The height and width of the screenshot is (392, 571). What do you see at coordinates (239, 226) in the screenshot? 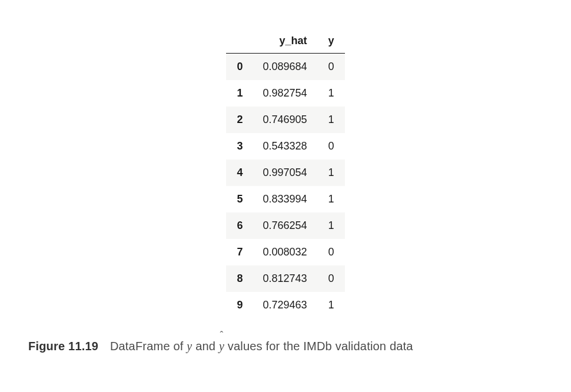
I see `row-index: 6` at bounding box center [239, 226].